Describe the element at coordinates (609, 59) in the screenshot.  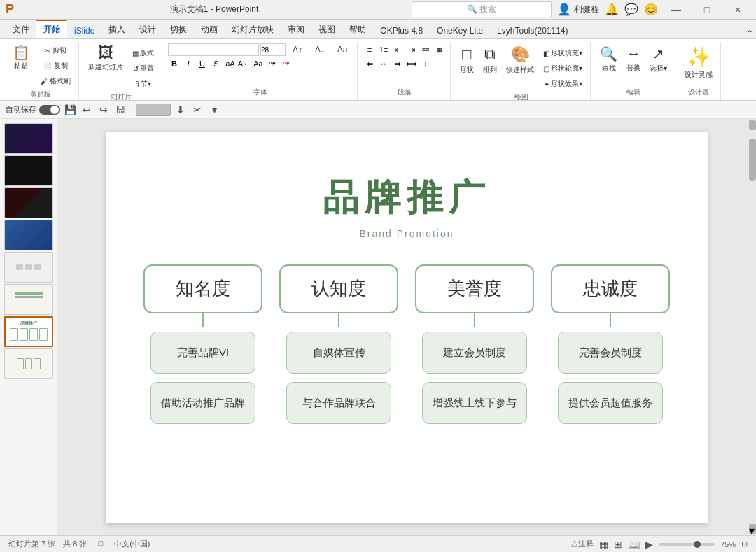
I see `find-button: 🔍 查找` at that location.